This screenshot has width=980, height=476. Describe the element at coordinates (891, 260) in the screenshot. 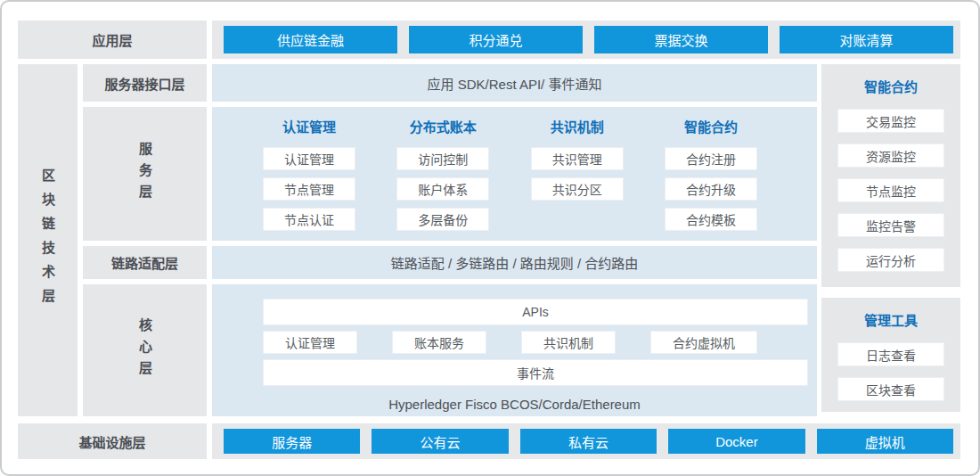

I see `monitor-item: 运行分析` at that location.